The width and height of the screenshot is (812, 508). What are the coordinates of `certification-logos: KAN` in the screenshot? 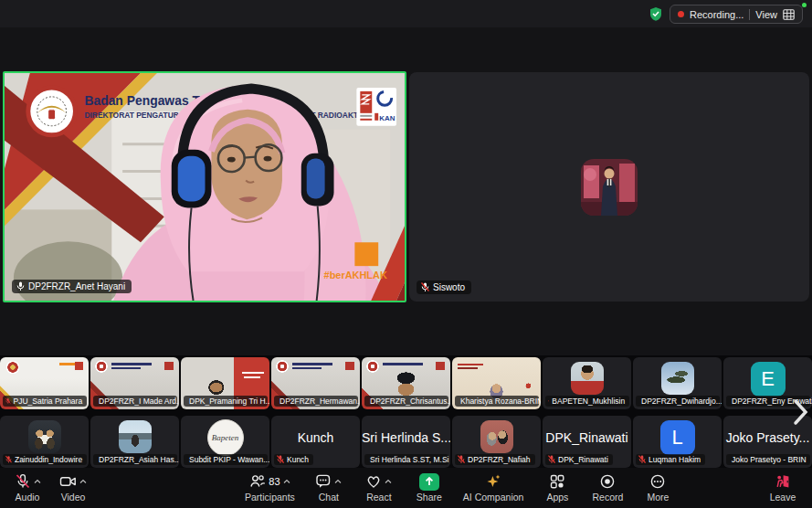 It's located at (376, 107).